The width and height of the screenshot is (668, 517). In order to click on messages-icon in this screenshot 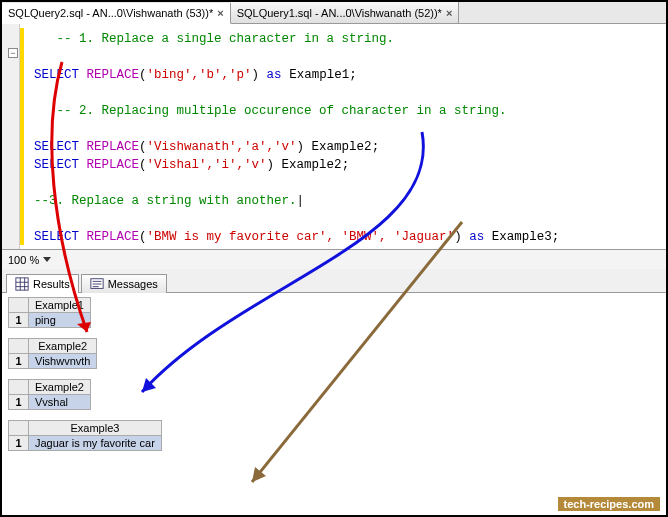, I will do `click(97, 284)`.